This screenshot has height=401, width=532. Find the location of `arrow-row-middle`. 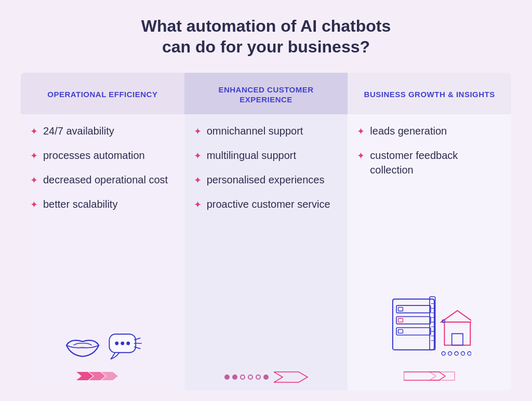

arrow-row-middle is located at coordinates (266, 380).